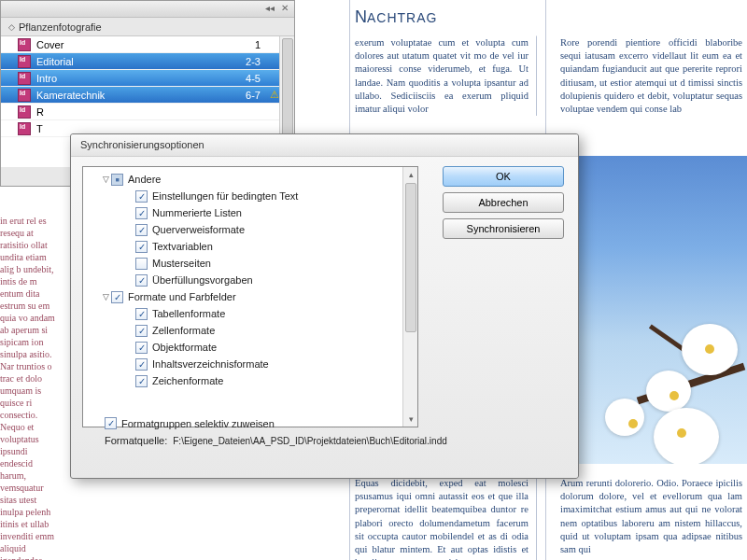 The width and height of the screenshot is (747, 560). Describe the element at coordinates (144, 179) in the screenshot. I see `option-label: Andere` at that location.